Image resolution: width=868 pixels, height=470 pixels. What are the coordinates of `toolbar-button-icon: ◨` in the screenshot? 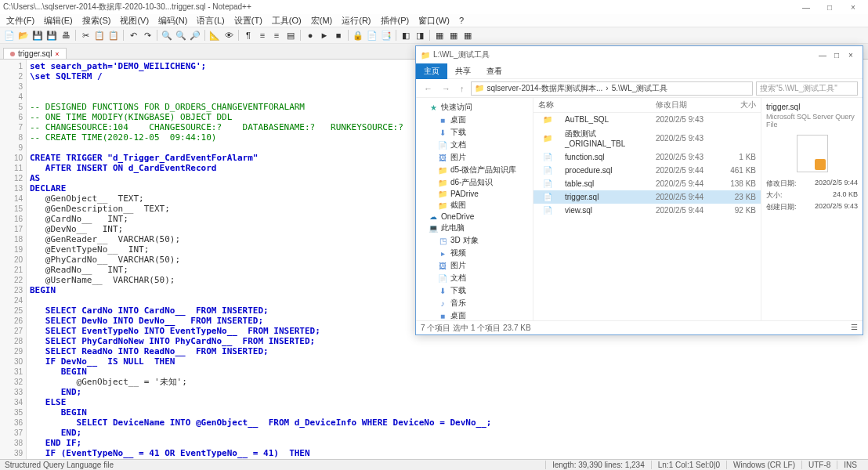 It's located at (420, 35).